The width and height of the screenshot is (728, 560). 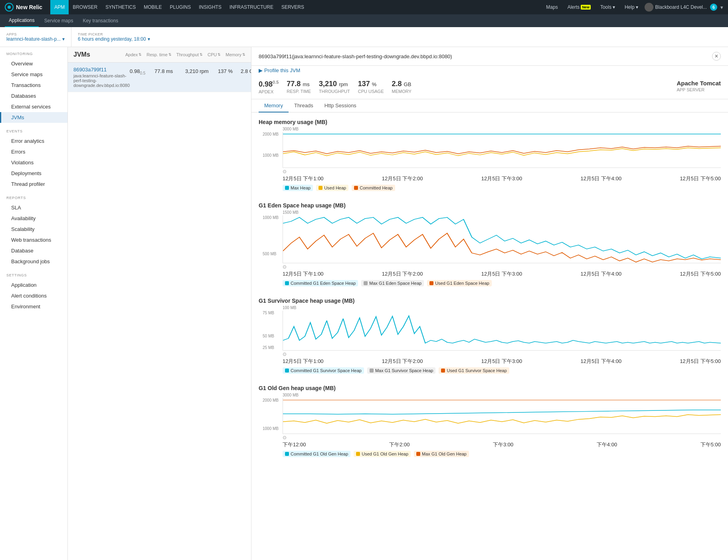 I want to click on col-resp-time: Resp. time ⇅, so click(x=159, y=55).